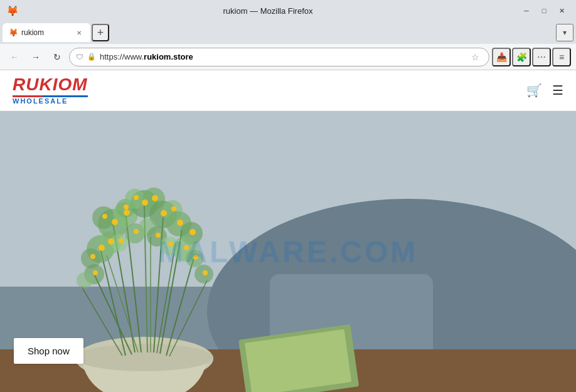 Image resolution: width=576 pixels, height=392 pixels. I want to click on bookmark-star-button: ☆, so click(475, 57).